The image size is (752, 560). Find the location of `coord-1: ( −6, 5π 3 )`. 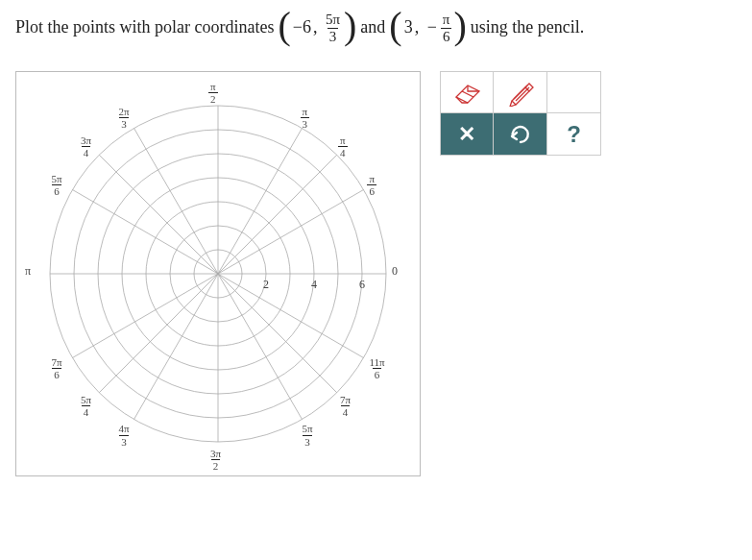

coord-1: ( −6, 5π 3 ) is located at coordinates (317, 28).